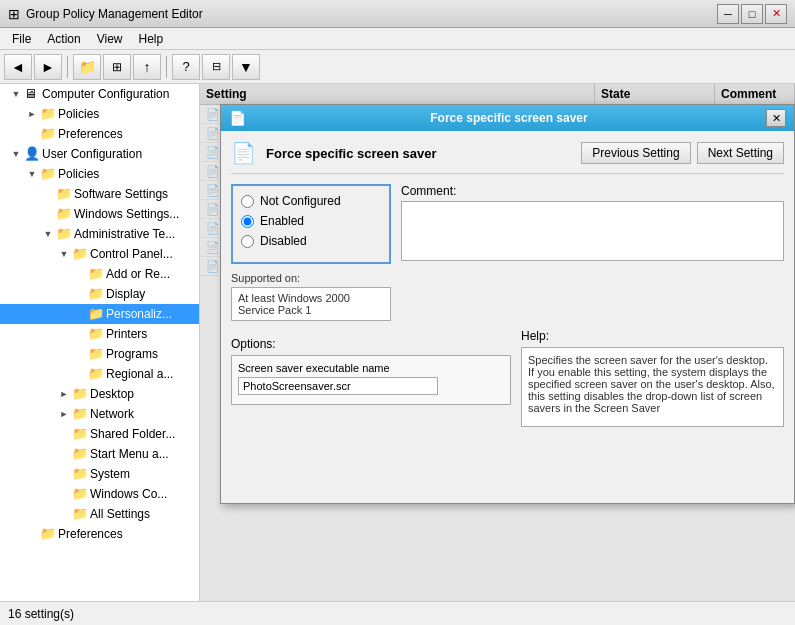 The height and width of the screenshot is (625, 795). Describe the element at coordinates (100, 334) in the screenshot. I see `tree-item-printers: ► 📁 Printers` at that location.